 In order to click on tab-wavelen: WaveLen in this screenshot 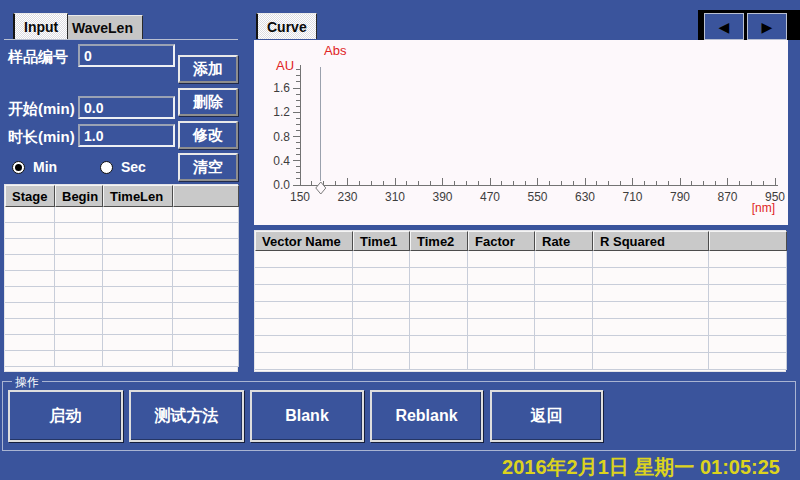, I will do `click(102, 27)`.